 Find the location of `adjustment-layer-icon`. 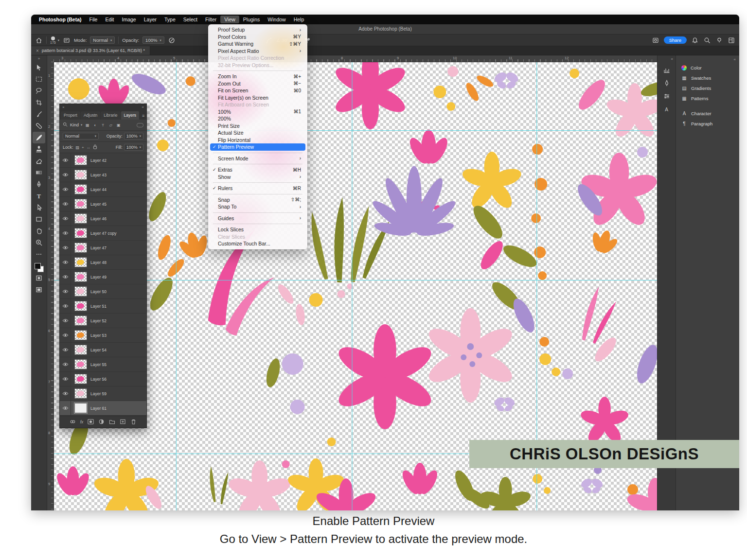

adjustment-layer-icon is located at coordinates (101, 422).